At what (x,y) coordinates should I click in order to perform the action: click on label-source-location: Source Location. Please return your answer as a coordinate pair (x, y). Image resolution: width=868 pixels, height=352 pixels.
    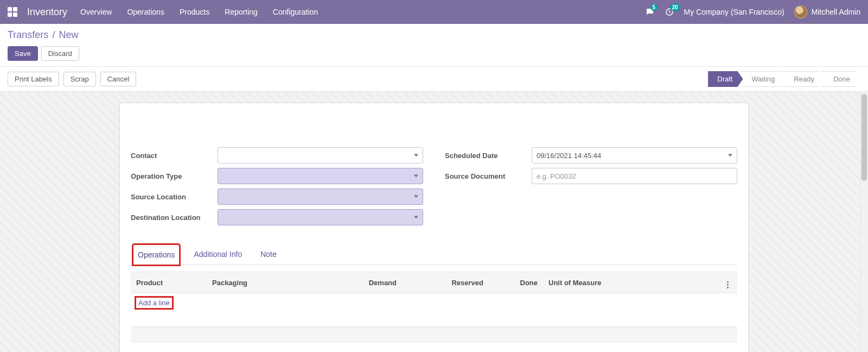
    Looking at the image, I should click on (174, 197).